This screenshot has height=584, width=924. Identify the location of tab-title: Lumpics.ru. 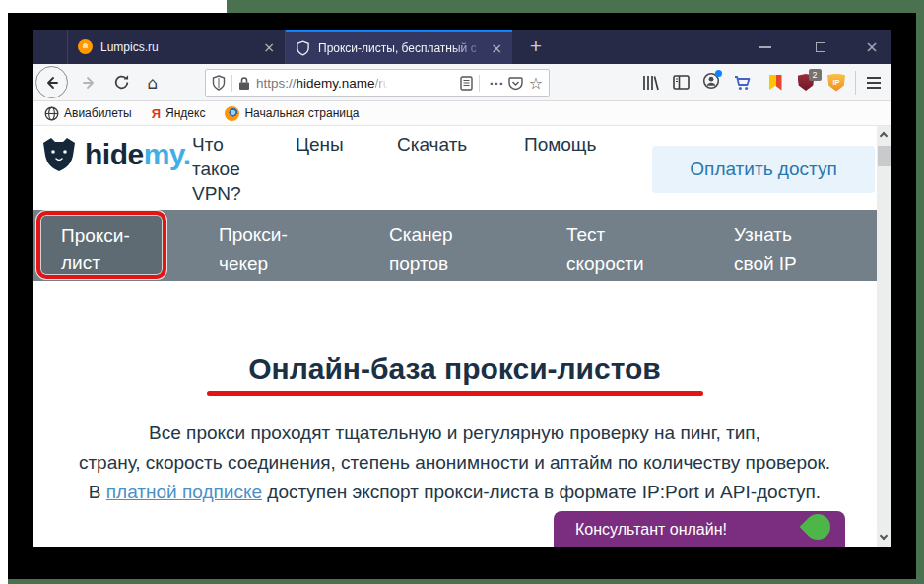
(181, 47).